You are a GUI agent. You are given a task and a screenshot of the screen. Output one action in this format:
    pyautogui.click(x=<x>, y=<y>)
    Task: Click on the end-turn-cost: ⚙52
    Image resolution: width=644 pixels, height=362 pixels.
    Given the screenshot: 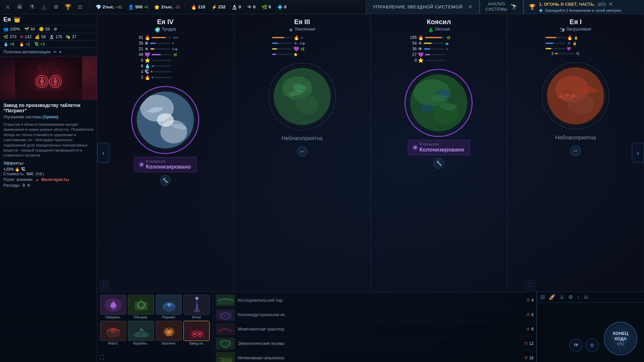 What is the action you would take?
    pyautogui.click(x=621, y=344)
    